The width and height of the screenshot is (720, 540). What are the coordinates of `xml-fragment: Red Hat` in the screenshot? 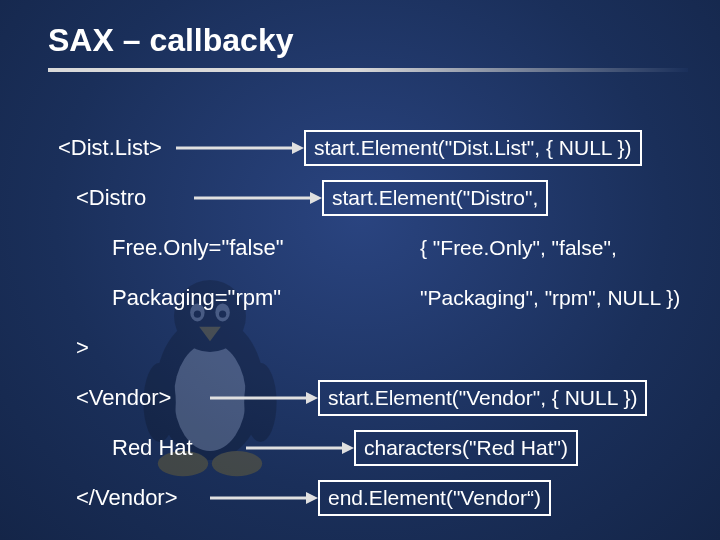 It's located at (152, 448).